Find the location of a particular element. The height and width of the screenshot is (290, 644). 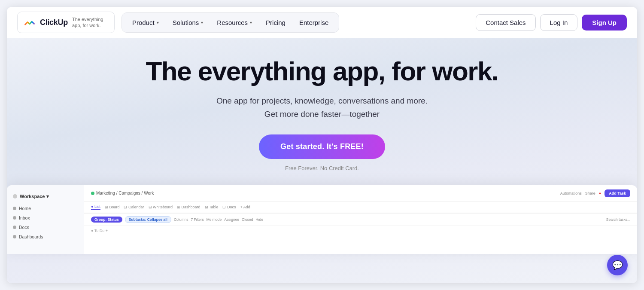

filter-subtasks: Subtasks: Collapse all is located at coordinates (148, 220).